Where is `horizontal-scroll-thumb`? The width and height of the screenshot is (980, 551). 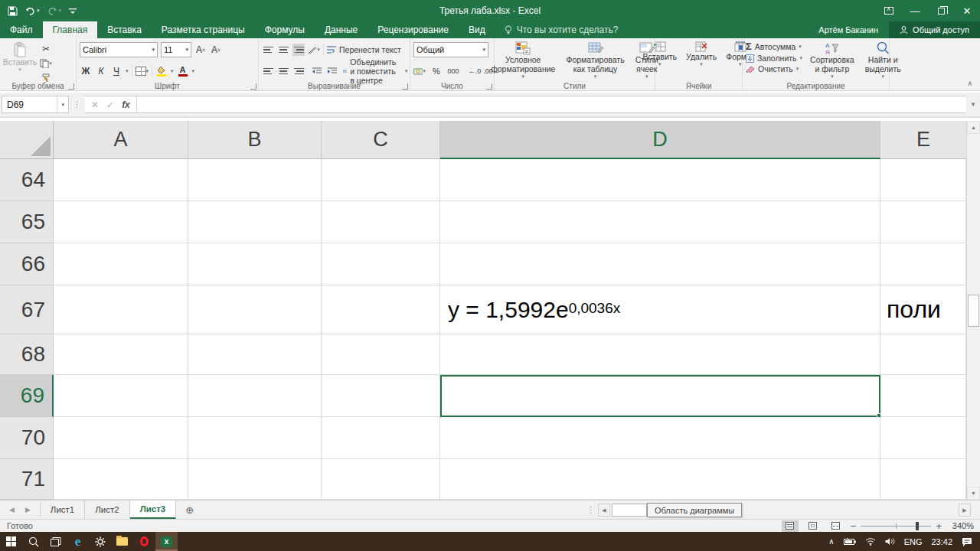
horizontal-scroll-thumb is located at coordinates (629, 510).